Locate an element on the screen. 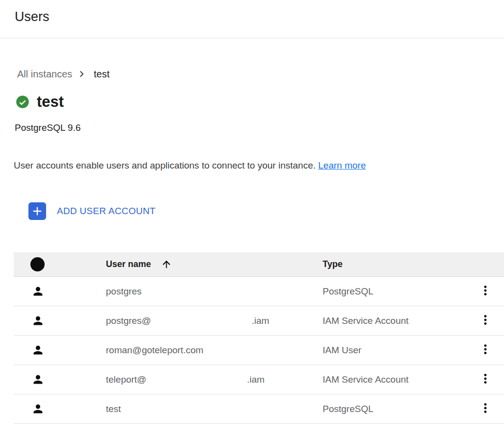 Image resolution: width=504 pixels, height=438 pixels. table-row: roman@goteleport.com IAM User is located at coordinates (259, 350).